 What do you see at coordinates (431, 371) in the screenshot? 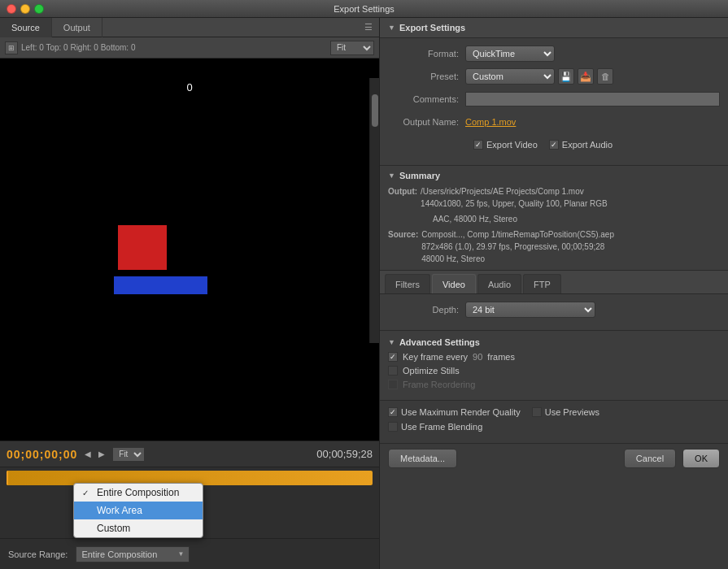
I see `optimize-stills-label: Optimize Stills` at bounding box center [431, 371].